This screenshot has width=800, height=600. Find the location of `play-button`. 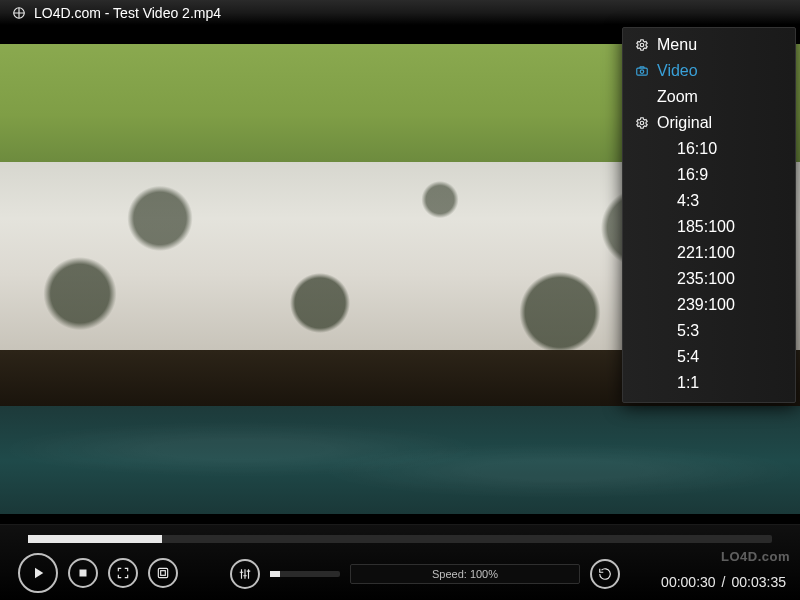

play-button is located at coordinates (38, 573).